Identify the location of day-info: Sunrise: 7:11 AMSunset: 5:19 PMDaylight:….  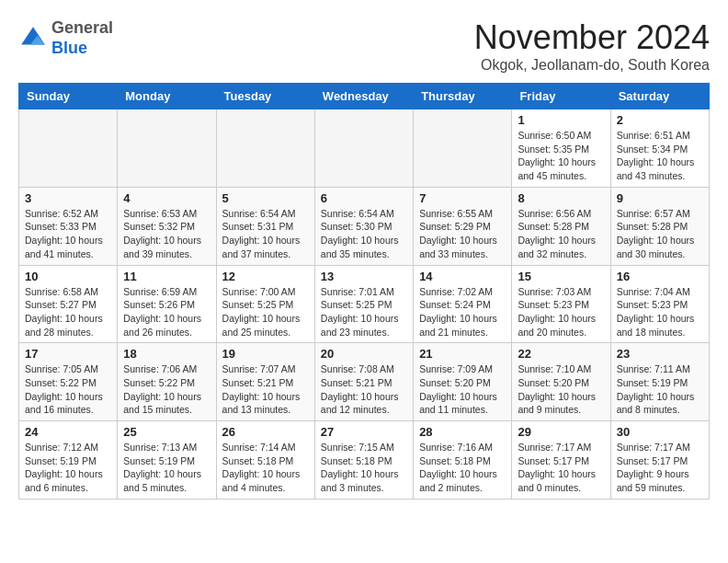
(656, 389).